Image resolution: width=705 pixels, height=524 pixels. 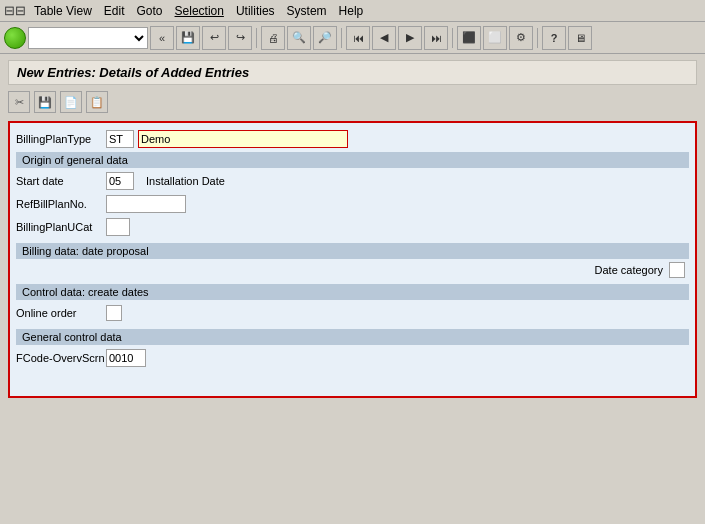 I want to click on date-category-checkbox, so click(x=677, y=270).